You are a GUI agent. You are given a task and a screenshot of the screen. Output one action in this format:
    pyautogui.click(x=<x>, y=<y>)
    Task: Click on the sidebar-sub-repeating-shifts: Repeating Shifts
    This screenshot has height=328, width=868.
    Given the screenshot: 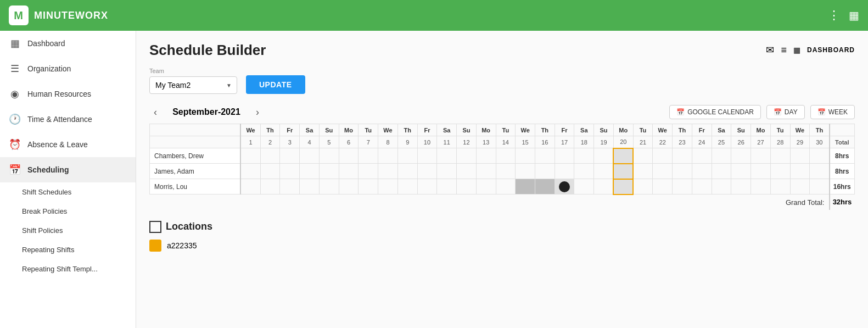 What is the action you would take?
    pyautogui.click(x=68, y=249)
    